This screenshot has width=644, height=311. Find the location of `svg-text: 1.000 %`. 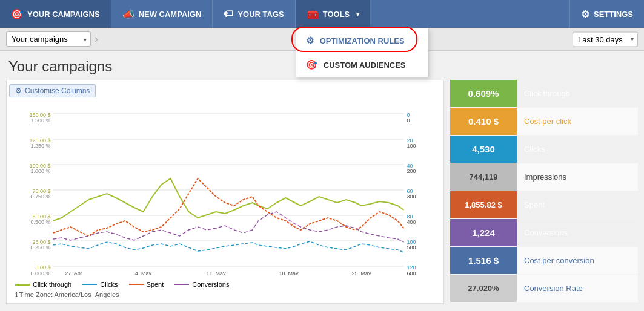

svg-text: 1.000 % is located at coordinates (40, 171).